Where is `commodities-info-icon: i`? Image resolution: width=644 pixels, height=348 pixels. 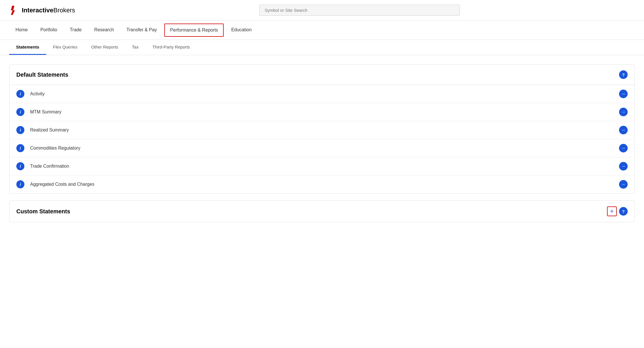
commodities-info-icon: i is located at coordinates (20, 148).